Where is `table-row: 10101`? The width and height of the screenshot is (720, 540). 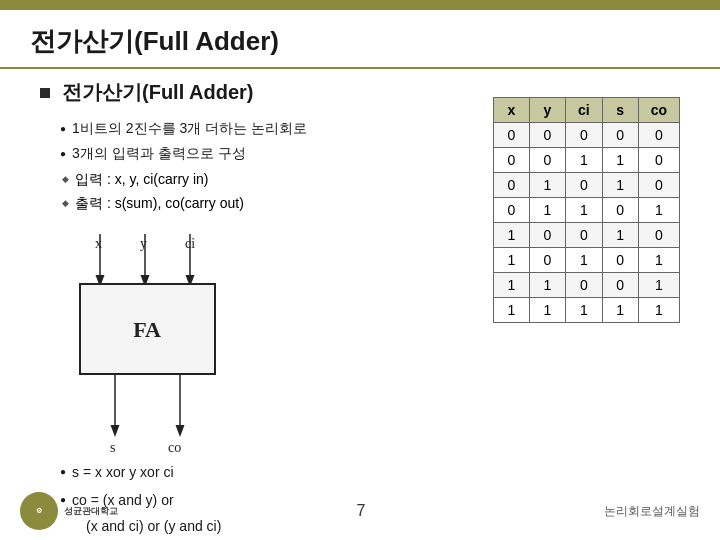 table-row: 10101 is located at coordinates (586, 260).